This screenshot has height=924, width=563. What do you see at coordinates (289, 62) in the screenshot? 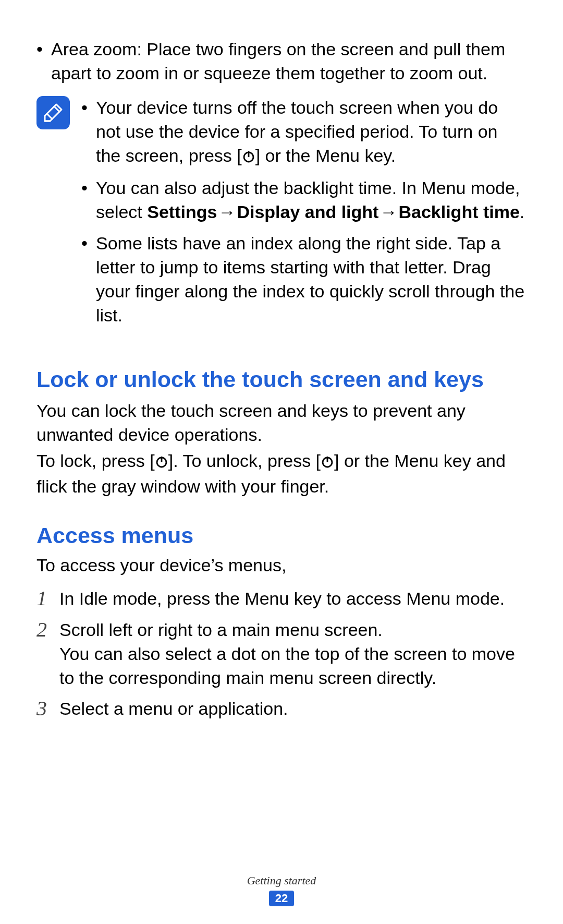
I see `bullet-text: Area zoom: Place two fingers on the scre…` at bounding box center [289, 62].